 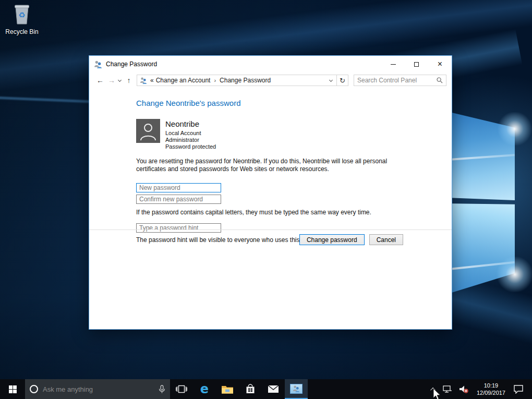 I want to click on page-title: Change Neontribe's password, so click(x=294, y=103).